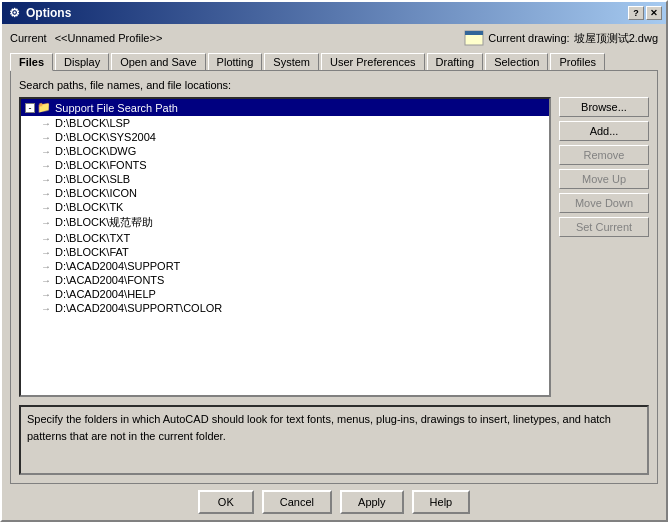 Image resolution: width=668 pixels, height=522 pixels. Describe the element at coordinates (604, 107) in the screenshot. I see `browse-button: Browse...` at that location.